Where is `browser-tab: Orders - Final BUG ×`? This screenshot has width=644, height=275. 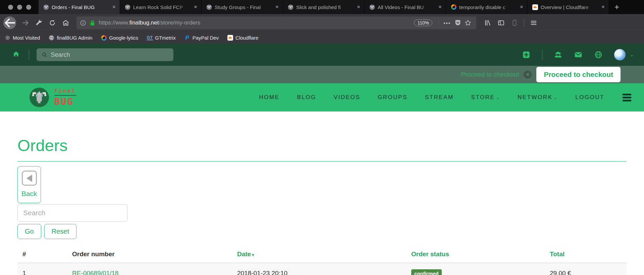
browser-tab: Orders - Final BUG × is located at coordinates (79, 7).